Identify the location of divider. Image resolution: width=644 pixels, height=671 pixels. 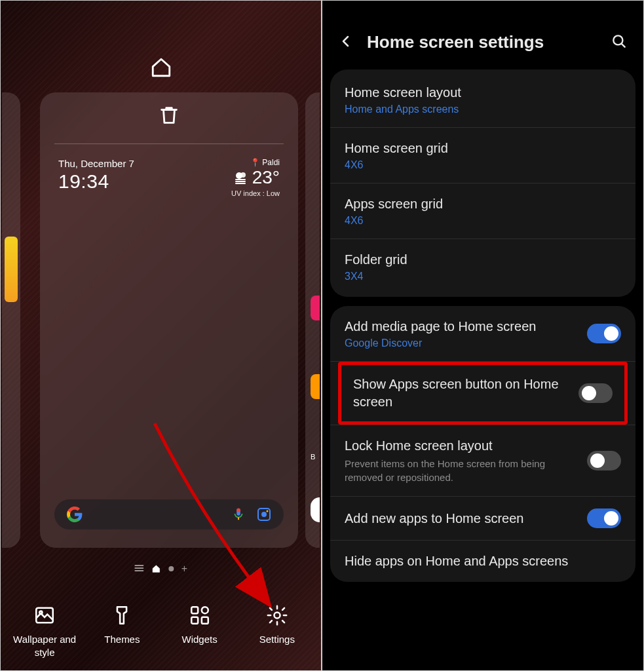
(169, 144).